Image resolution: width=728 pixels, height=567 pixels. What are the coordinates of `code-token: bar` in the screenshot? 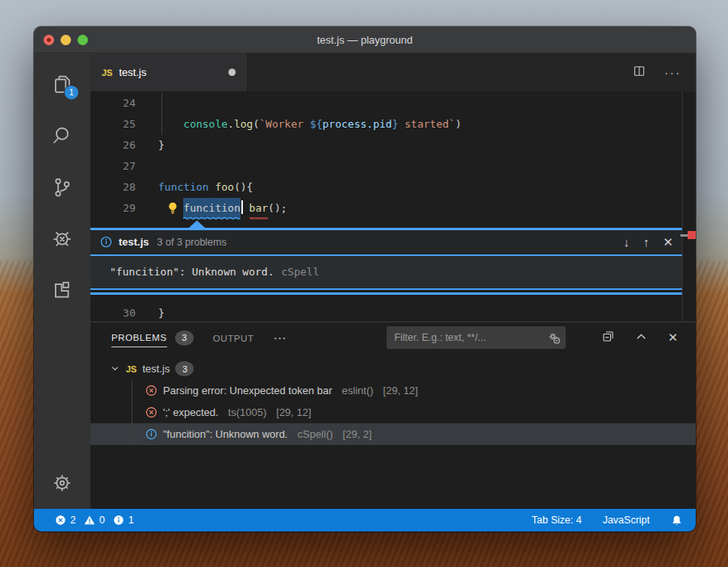 It's located at (258, 208).